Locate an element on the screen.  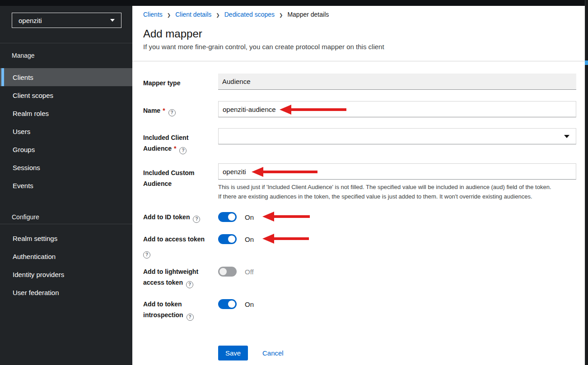
realm-selector-dropdown: openziti is located at coordinates (67, 20).